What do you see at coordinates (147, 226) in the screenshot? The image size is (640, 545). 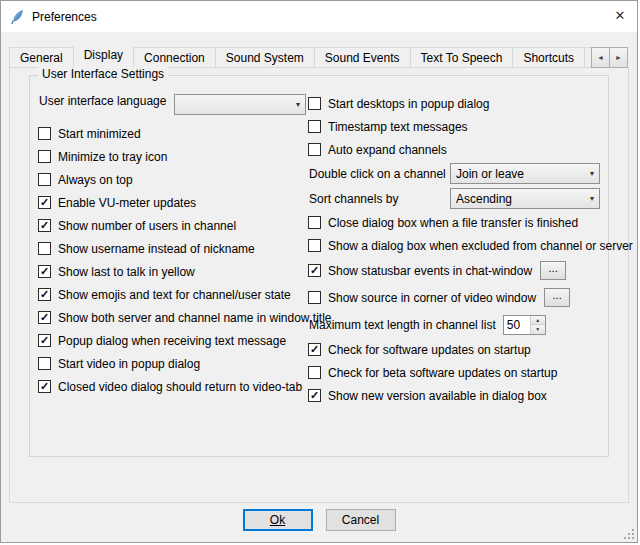 I see `checkbox-label: Show number of users in channel` at bounding box center [147, 226].